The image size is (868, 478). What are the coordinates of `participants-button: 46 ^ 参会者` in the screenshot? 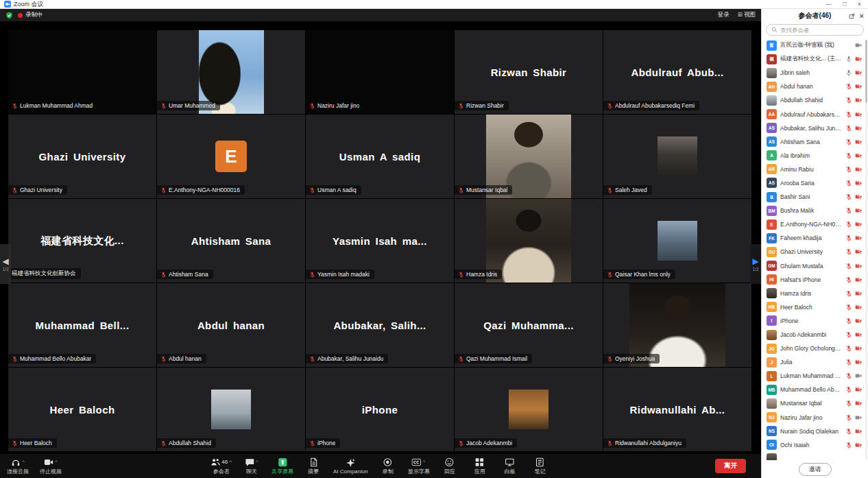 It's located at (221, 466).